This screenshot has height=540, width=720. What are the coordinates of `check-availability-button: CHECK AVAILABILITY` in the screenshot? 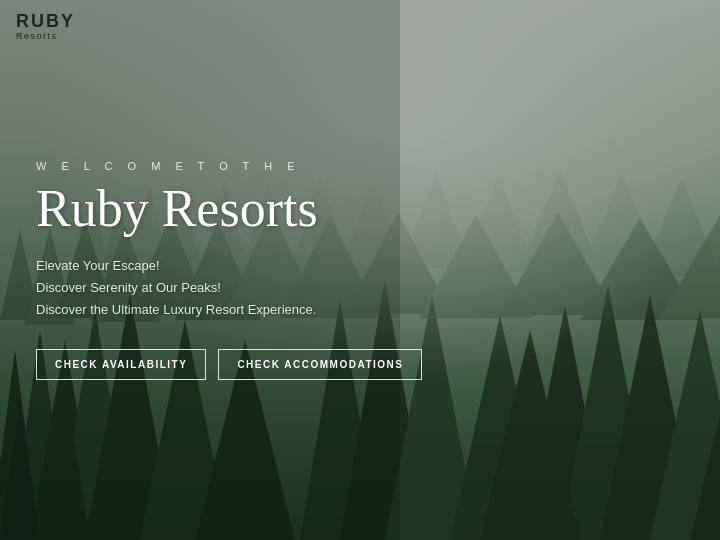 It's located at (121, 364).